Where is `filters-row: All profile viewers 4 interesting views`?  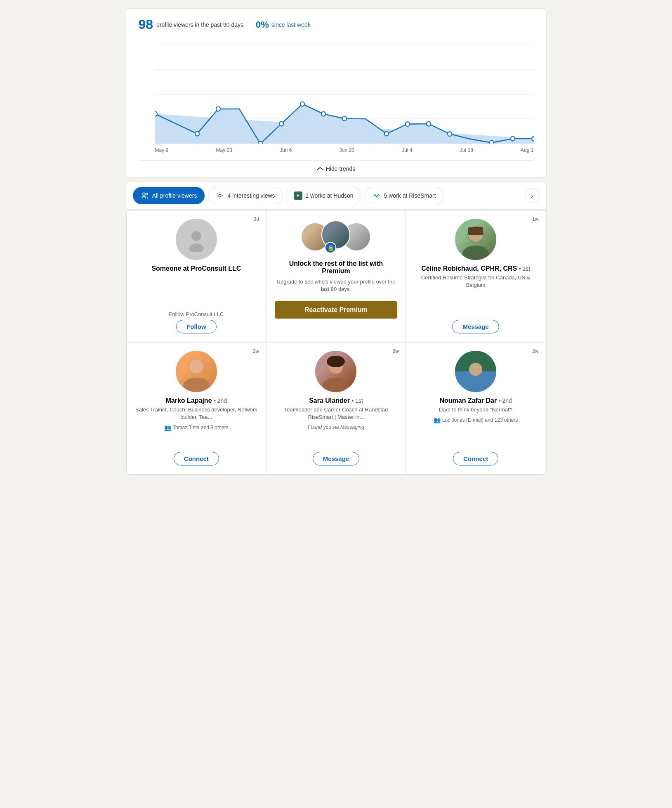 filters-row: All profile viewers 4 interesting views is located at coordinates (336, 196).